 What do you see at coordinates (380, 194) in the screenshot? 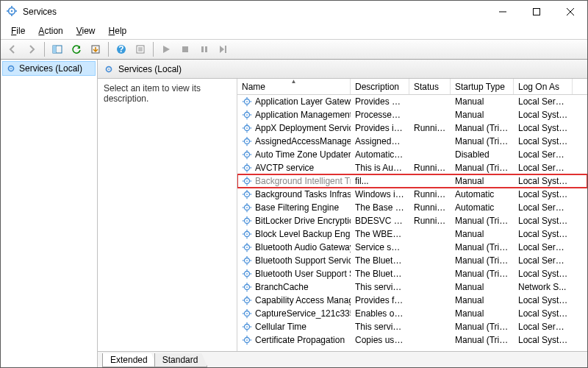
I see `service-description: Windows in...` at bounding box center [380, 194].